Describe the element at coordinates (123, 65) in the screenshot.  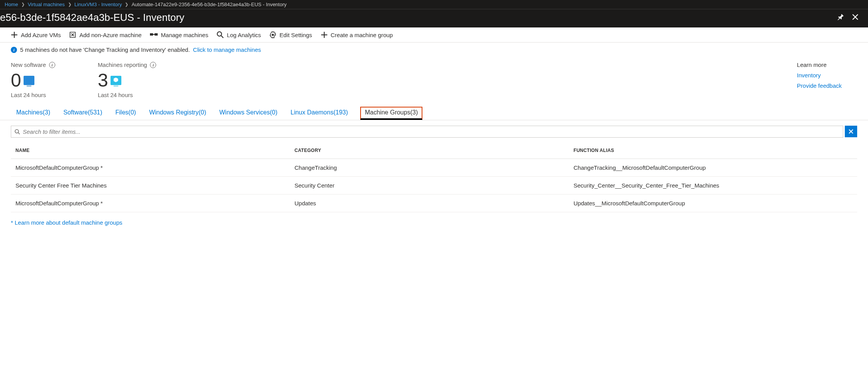
I see `stat-machines-label: Machines reporting` at that location.